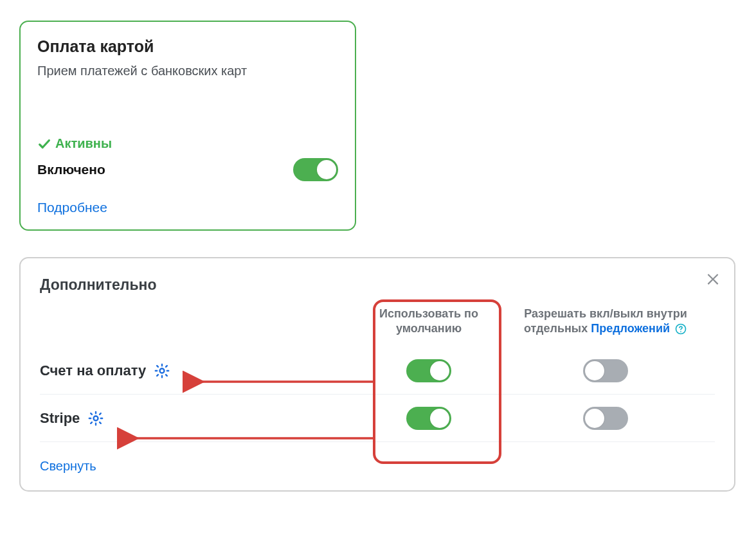 The width and height of the screenshot is (756, 552). Describe the element at coordinates (377, 285) in the screenshot. I see `panel-title: Дополнительно` at that location.